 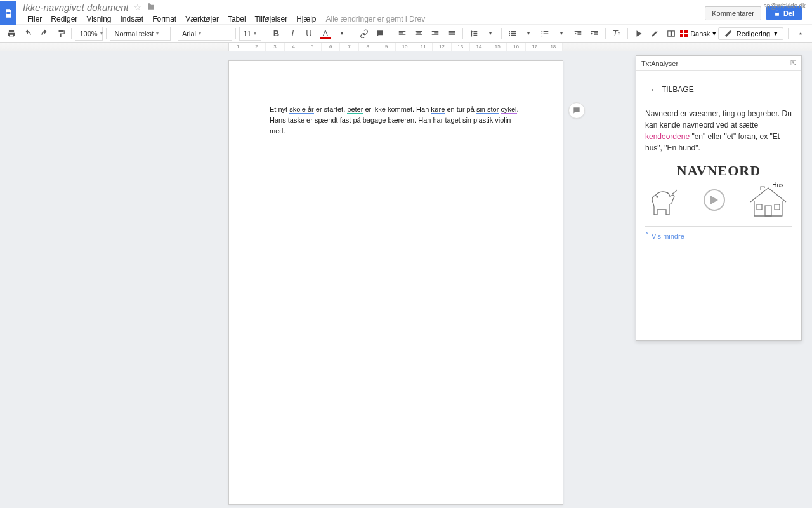 What do you see at coordinates (138, 8) in the screenshot?
I see `star-icon: ☆` at bounding box center [138, 8].